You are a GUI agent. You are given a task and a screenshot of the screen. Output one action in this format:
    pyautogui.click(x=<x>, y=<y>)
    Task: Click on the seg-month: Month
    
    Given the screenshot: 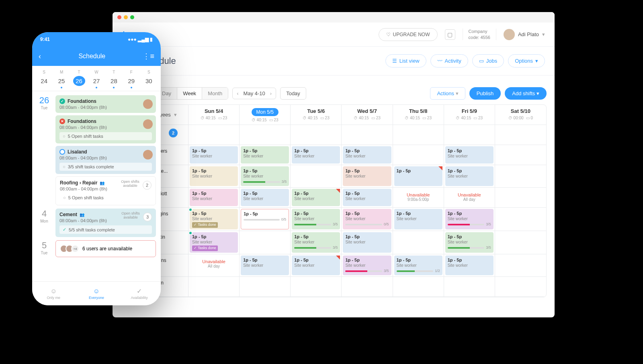 What is the action you would take?
    pyautogui.click(x=215, y=93)
    